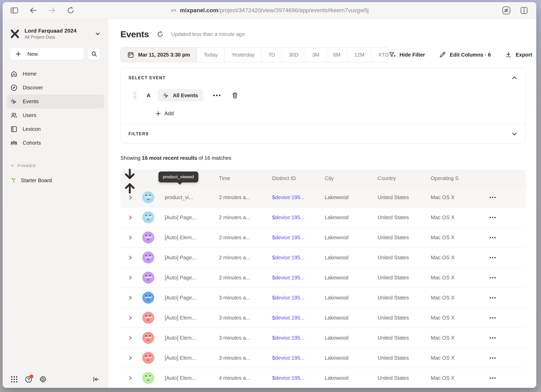 The width and height of the screenshot is (541, 392). I want to click on delete-event-icon, so click(235, 95).